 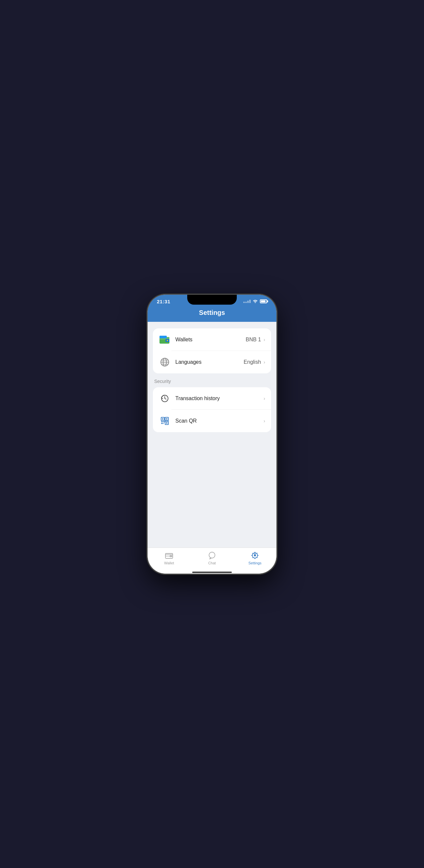 I want to click on wallets-label: Wallets, so click(x=211, y=340).